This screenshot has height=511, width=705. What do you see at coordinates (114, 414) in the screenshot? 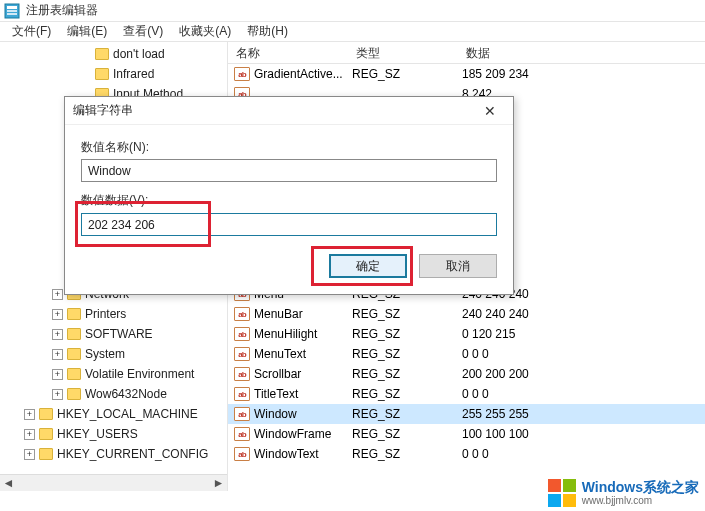
I see `tree-item: +HKEY_LOCAL_MACHINE` at bounding box center [114, 414].